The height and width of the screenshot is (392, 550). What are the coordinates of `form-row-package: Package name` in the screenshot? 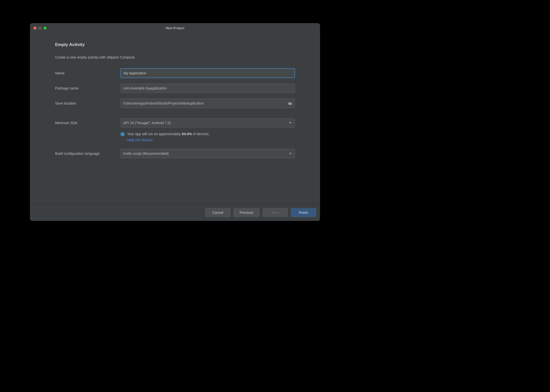 It's located at (175, 88).